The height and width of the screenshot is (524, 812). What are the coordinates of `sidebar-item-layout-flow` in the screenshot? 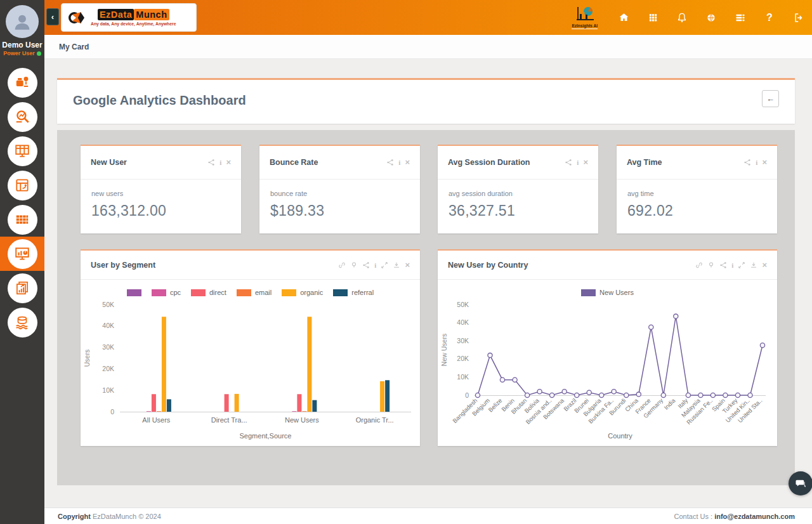 It's located at (22, 185).